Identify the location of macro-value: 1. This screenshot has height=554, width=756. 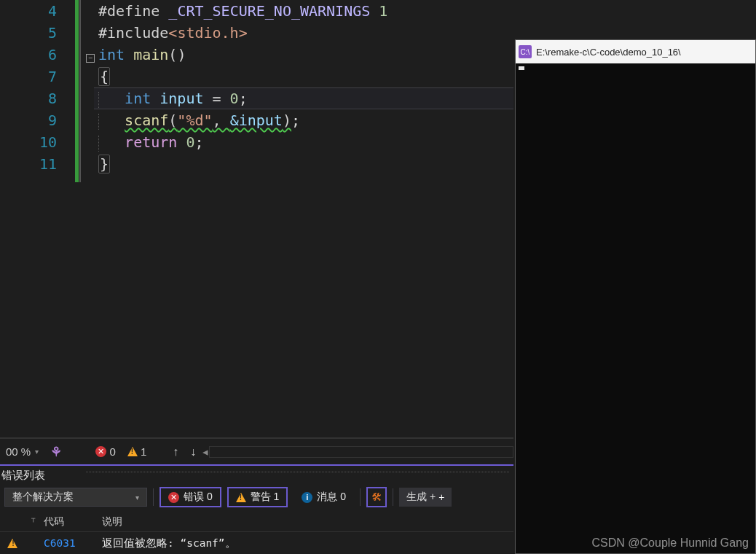
(383, 11).